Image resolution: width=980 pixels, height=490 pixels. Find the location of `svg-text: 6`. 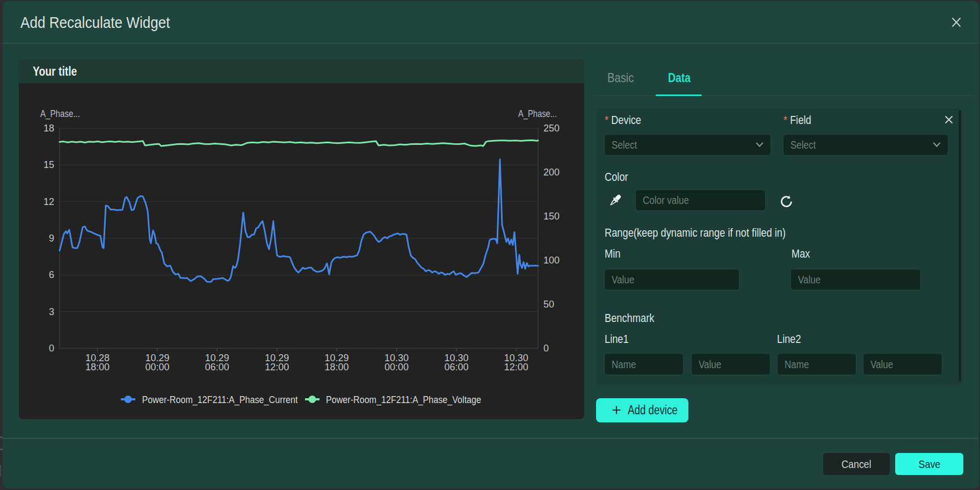

svg-text: 6 is located at coordinates (52, 275).